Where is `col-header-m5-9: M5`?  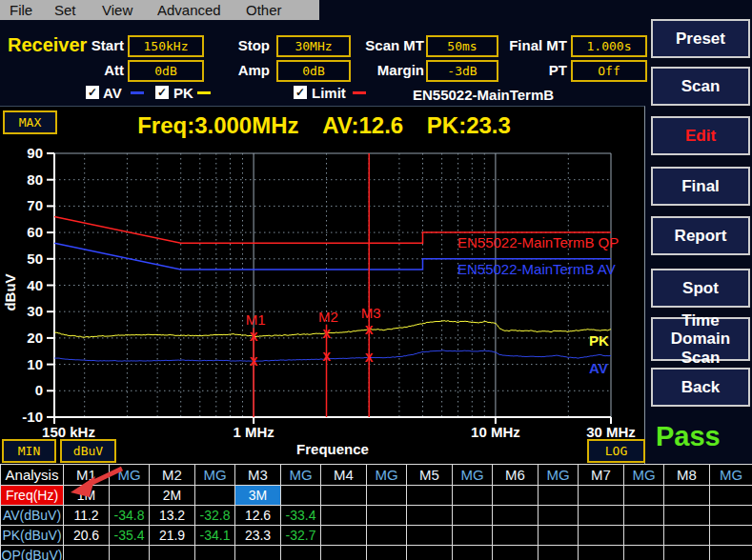 col-header-m5-9: M5 is located at coordinates (430, 475).